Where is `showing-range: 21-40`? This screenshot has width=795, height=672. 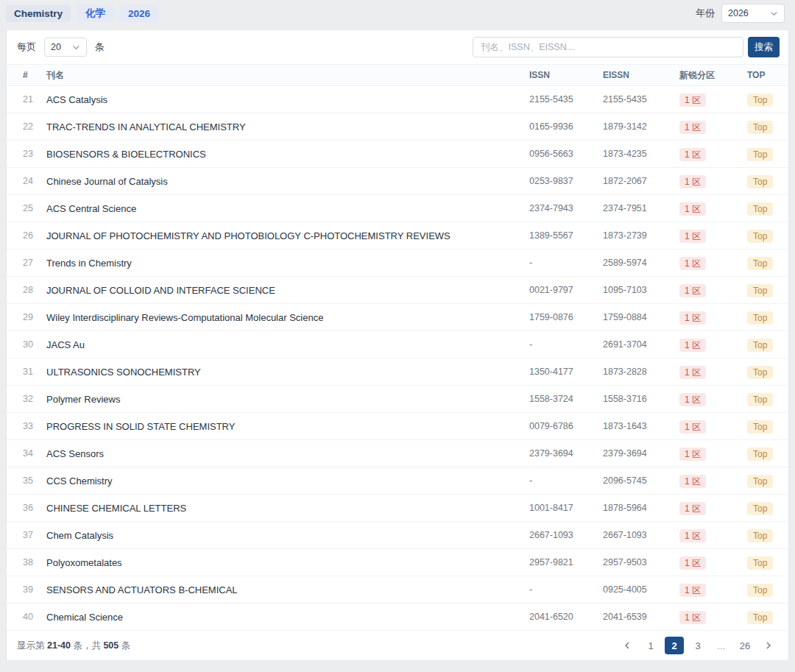 showing-range: 21-40 is located at coordinates (59, 646).